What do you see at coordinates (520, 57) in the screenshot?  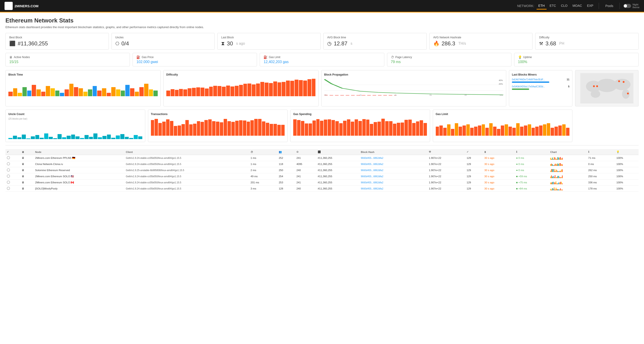 I see `bulb-icon: 💡` at bounding box center [520, 57].